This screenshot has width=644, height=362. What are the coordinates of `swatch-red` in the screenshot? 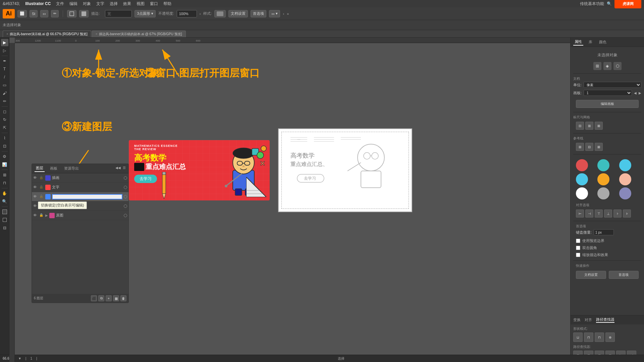 It's located at (582, 165).